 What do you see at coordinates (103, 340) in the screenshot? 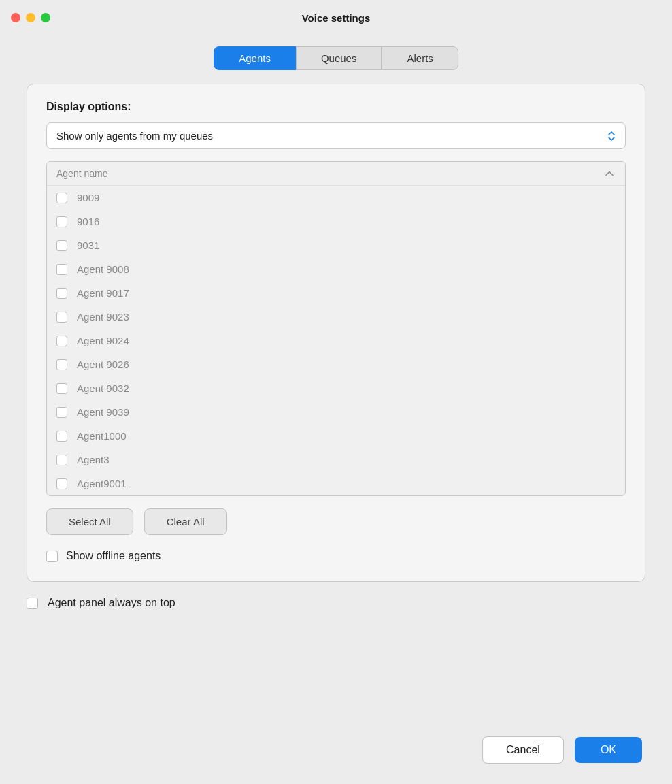
I see `agent-name-label: Agent 9024` at bounding box center [103, 340].